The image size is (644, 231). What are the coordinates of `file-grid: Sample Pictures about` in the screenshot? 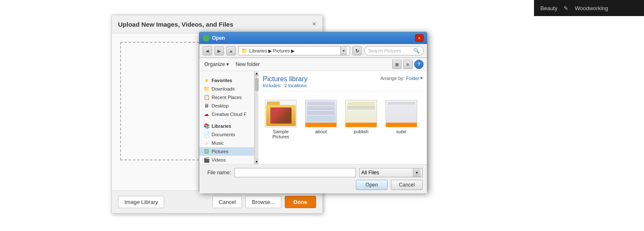 It's located at (343, 119).